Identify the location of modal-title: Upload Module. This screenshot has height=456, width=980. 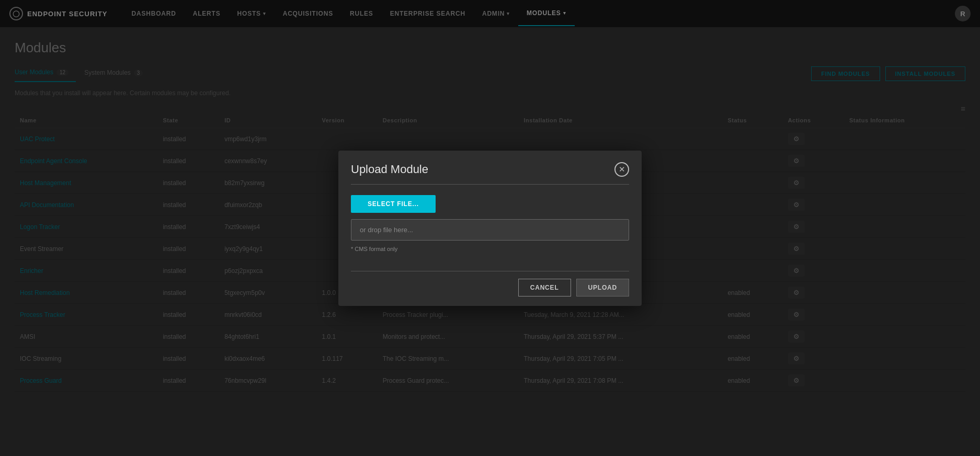
(390, 169).